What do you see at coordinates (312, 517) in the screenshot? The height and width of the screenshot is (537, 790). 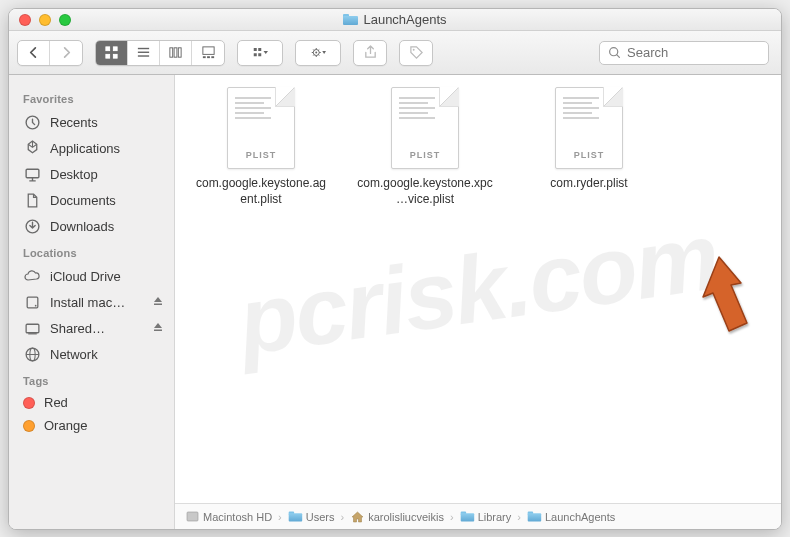 I see `path-crumb: Users` at bounding box center [312, 517].